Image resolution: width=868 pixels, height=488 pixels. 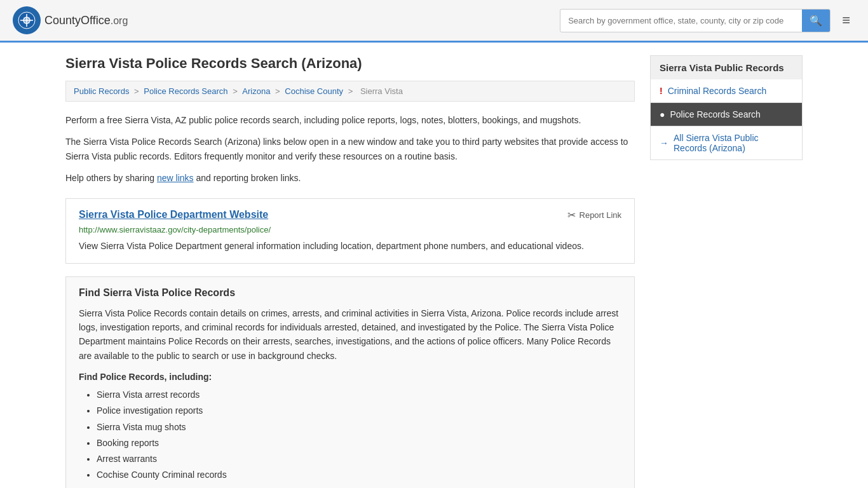 What do you see at coordinates (717, 91) in the screenshot?
I see `criminal-records-link: Criminal Records Search` at bounding box center [717, 91].